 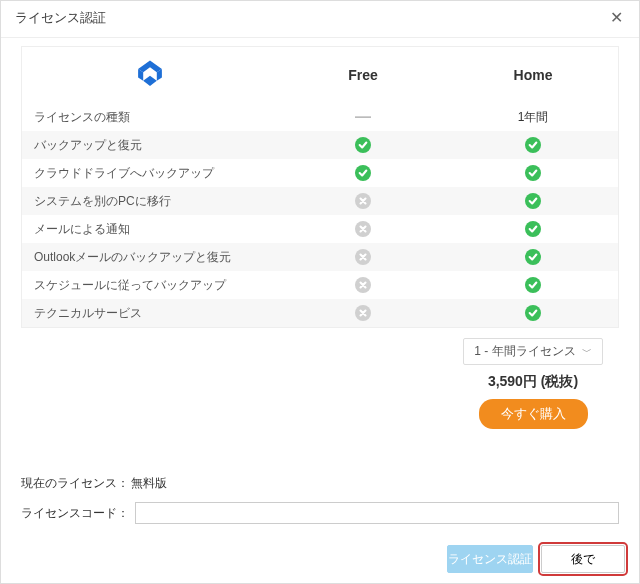 What do you see at coordinates (150, 76) in the screenshot?
I see `product-logo-icon` at bounding box center [150, 76].